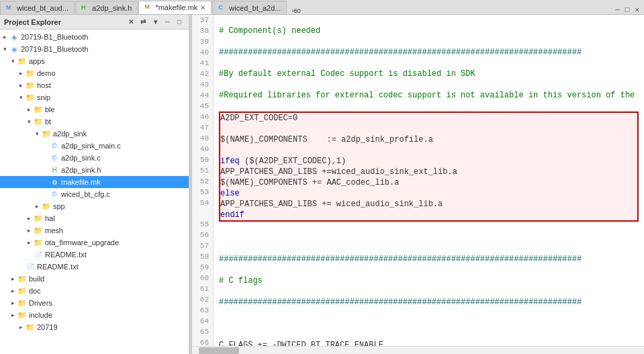 The height and width of the screenshot is (354, 644). Describe the element at coordinates (428, 343) in the screenshot. I see `code-line-55: C_FLAGS += -DWICED_BT_TRACE_ENABLE` at that location.